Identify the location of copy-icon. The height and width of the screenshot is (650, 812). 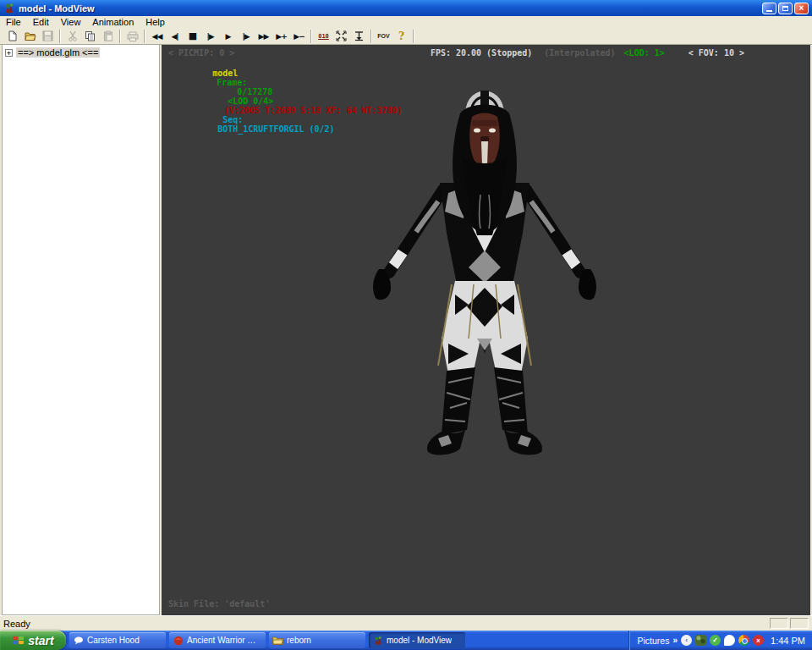
(90, 36).